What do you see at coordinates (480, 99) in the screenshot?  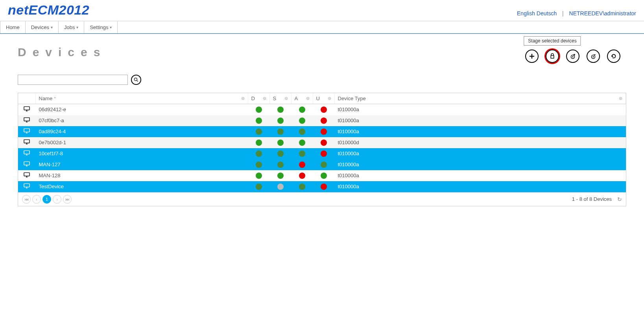 I see `col-header-type: Device Type⊚` at bounding box center [480, 99].